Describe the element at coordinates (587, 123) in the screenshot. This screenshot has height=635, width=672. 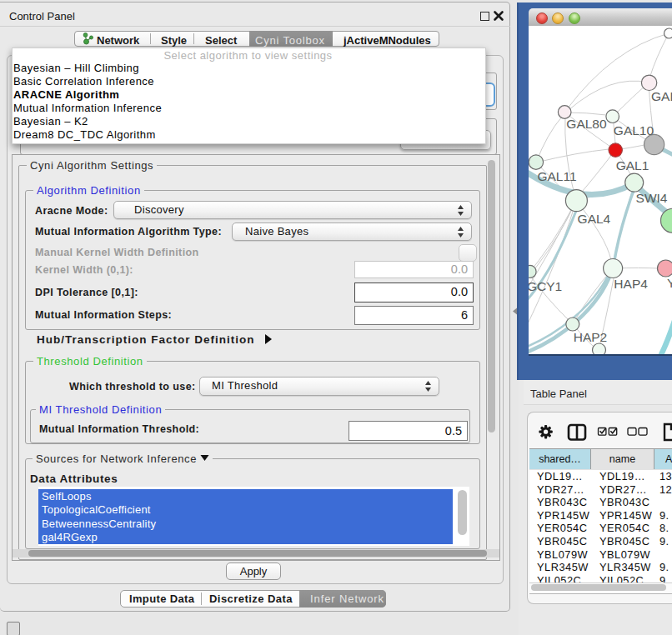
I see `svg-text: GAL80` at that location.